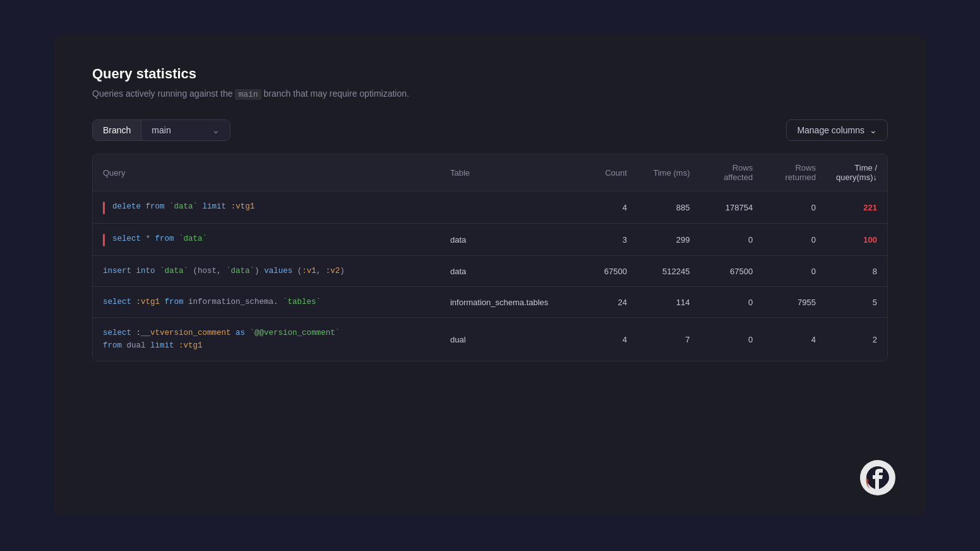 Image resolution: width=980 pixels, height=551 pixels. Describe the element at coordinates (117, 130) in the screenshot. I see `branch-label: Branch` at that location.